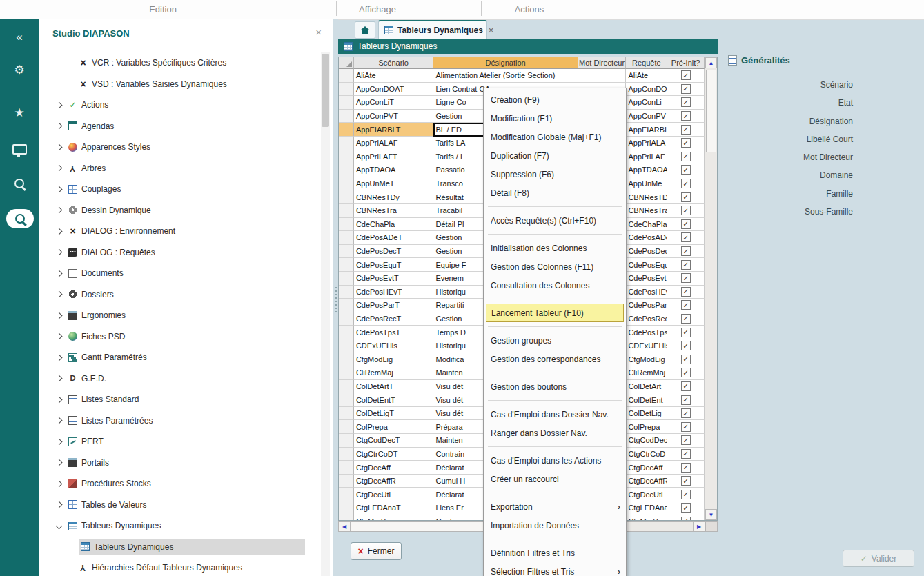 The width and height of the screenshot is (924, 576). What do you see at coordinates (555, 506) in the screenshot?
I see `menu-item: Exportation›` at bounding box center [555, 506].